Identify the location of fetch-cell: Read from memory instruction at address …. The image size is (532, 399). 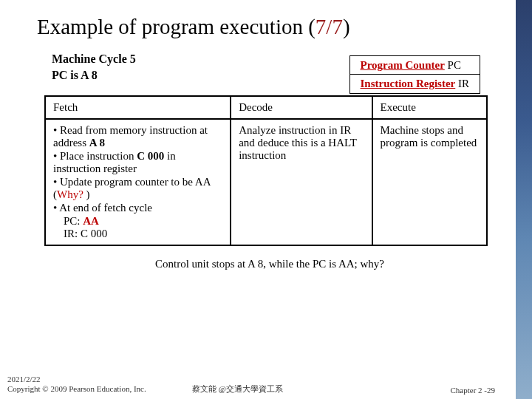
(137, 182).